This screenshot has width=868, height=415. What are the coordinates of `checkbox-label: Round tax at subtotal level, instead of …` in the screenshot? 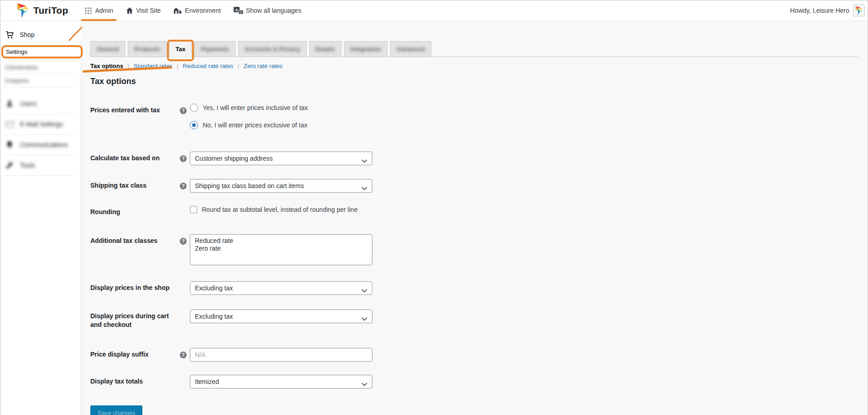 It's located at (280, 210).